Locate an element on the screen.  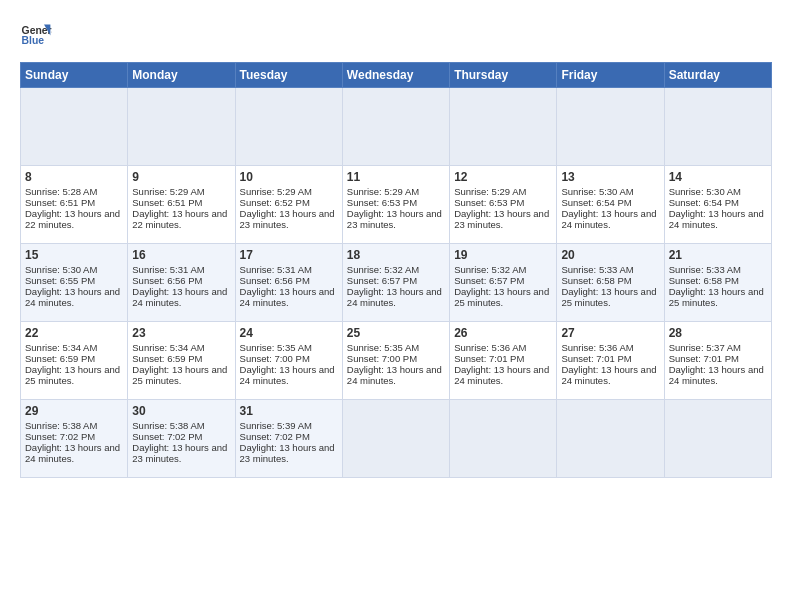
header-cell-tuesday: Tuesday is located at coordinates (288, 76).